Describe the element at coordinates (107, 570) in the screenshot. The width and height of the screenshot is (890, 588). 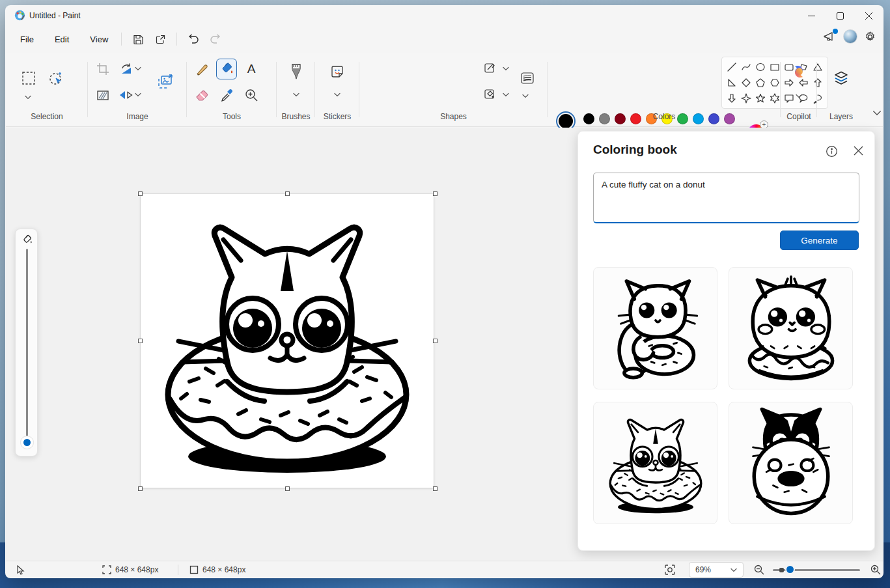
I see `selection-size-icon` at that location.